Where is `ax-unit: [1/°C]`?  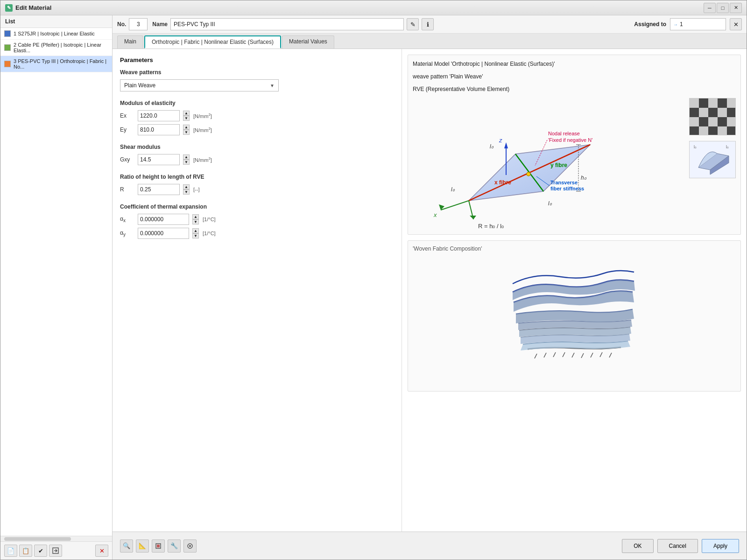
ax-unit: [1/°C] is located at coordinates (209, 219).